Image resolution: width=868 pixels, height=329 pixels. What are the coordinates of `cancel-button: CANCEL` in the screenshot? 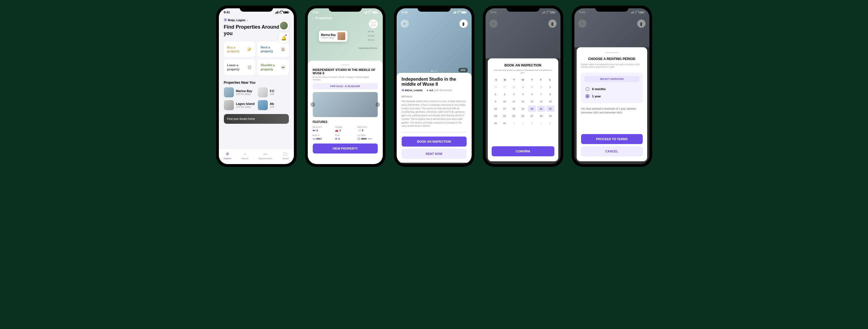 It's located at (612, 151).